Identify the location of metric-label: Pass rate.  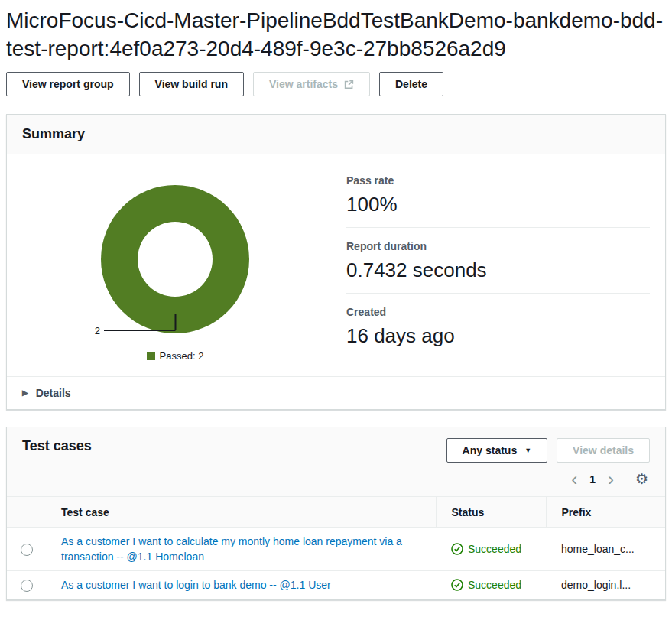
(498, 180).